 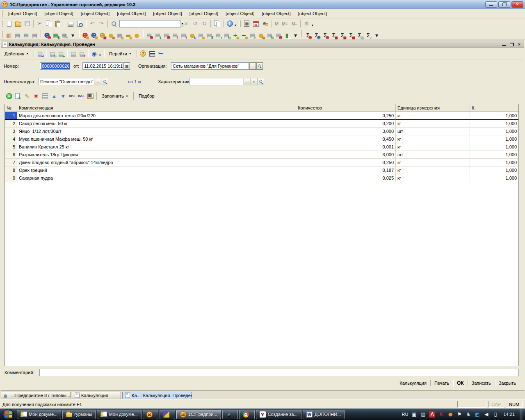 What do you see at coordinates (161, 54) in the screenshot?
I see `checkbox-list-icon` at bounding box center [161, 54].